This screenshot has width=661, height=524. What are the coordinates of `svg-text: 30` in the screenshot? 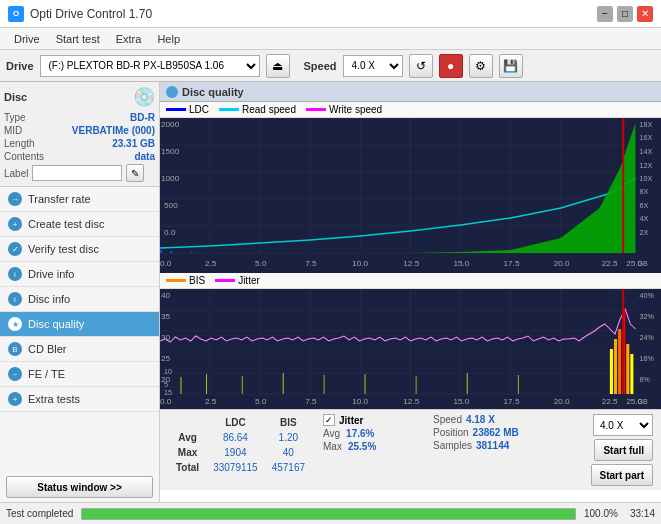 It's located at (166, 338).